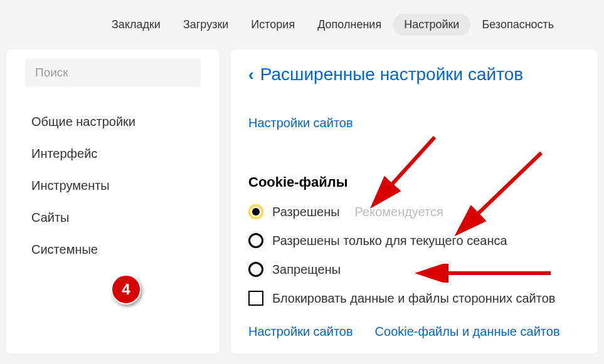 The height and width of the screenshot is (364, 604). I want to click on checkbox-icon, so click(256, 298).